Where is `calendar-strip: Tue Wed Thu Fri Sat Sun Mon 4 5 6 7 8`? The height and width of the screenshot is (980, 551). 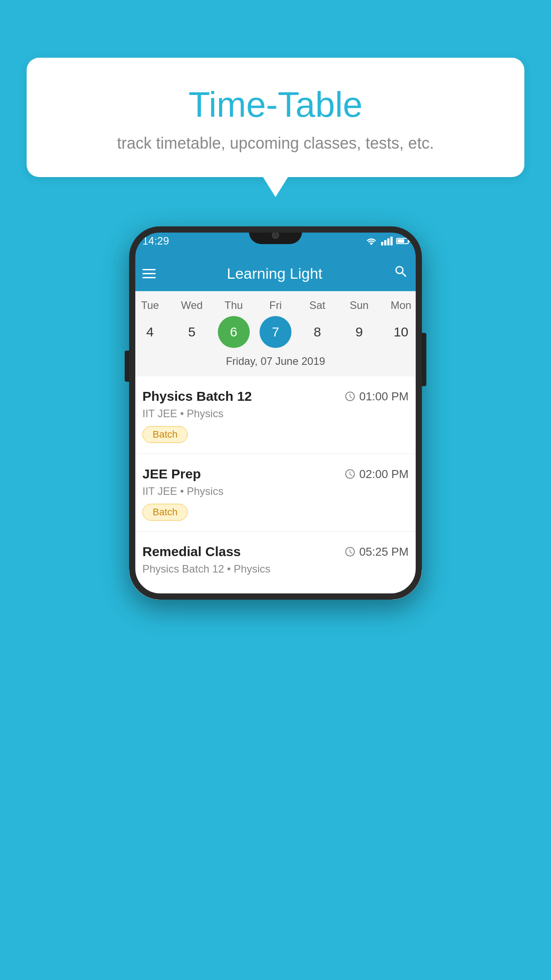 calendar-strip: Tue Wed Thu Fri Sat Sun Mon 4 5 6 7 8 is located at coordinates (276, 334).